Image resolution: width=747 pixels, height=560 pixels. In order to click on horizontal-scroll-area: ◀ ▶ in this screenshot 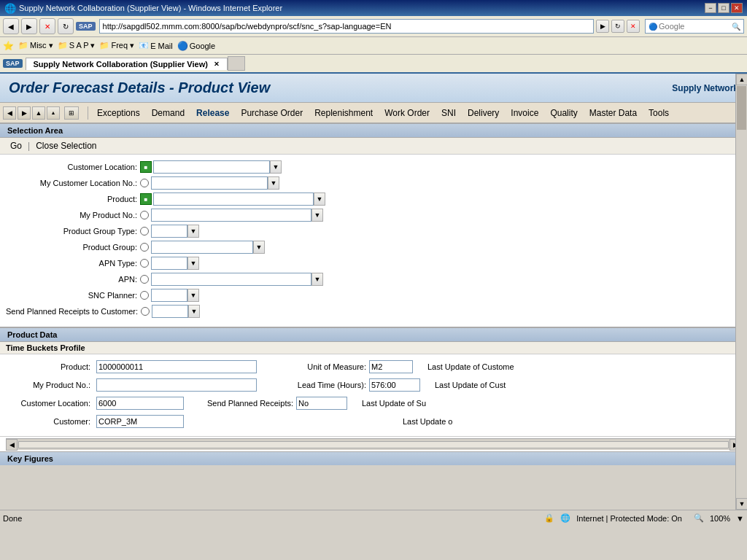, I will do `click(374, 443)`.